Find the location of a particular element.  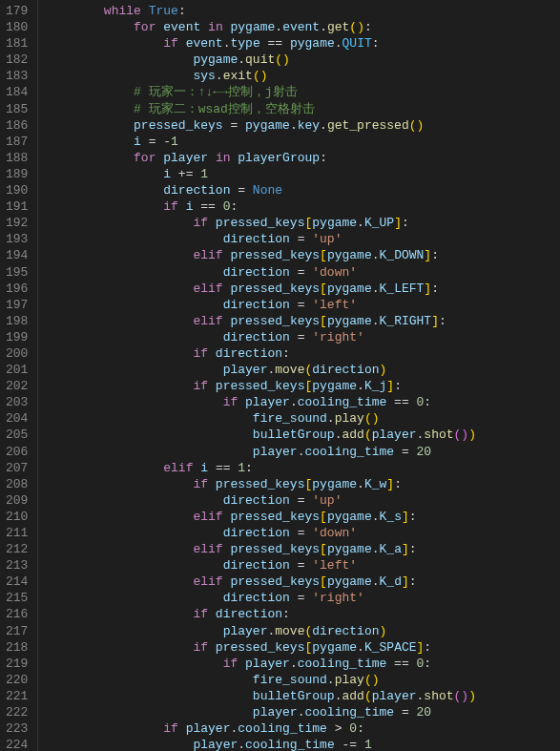

line-number: 186 is located at coordinates (17, 126).